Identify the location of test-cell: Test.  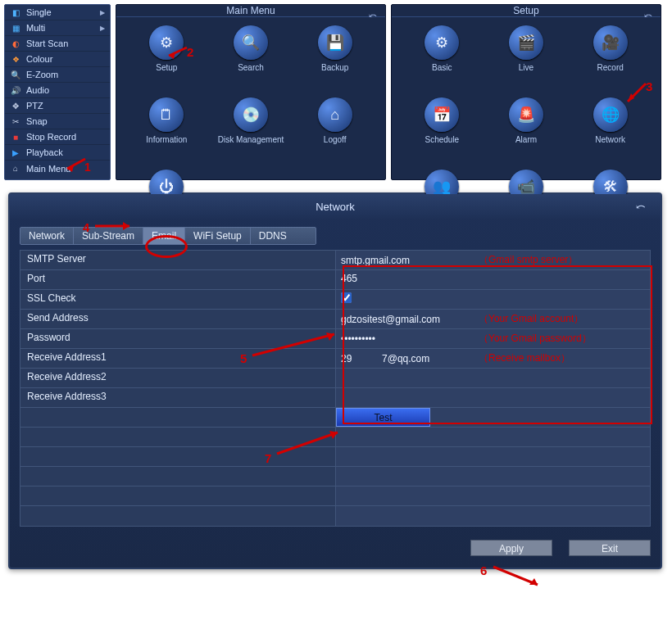
(493, 418).